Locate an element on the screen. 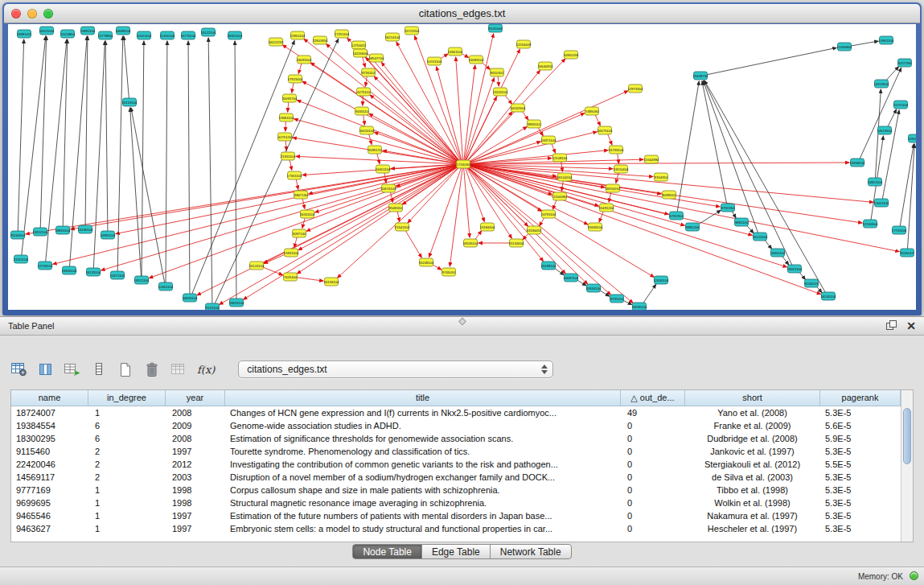  import-table-button is located at coordinates (72, 369).